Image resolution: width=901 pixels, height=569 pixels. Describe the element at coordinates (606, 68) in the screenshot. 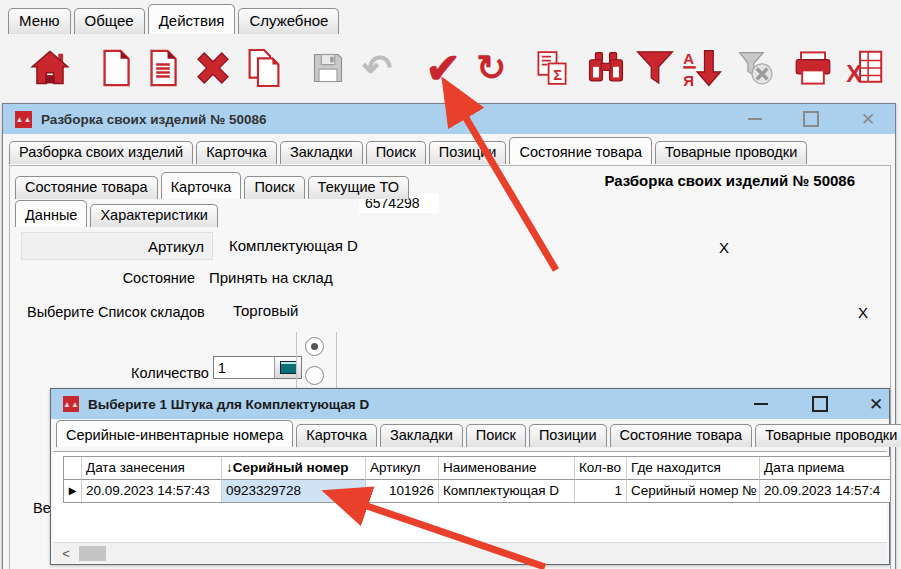

I see `find-icon` at that location.